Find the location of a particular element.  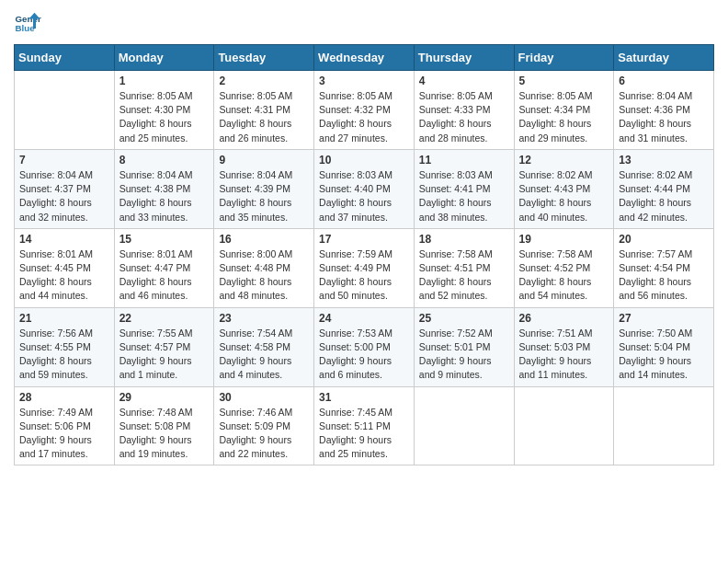

calendar-cell: 2Sunrise: 8:05 AM Sunset: 4:31 PM Daylig… is located at coordinates (265, 110).